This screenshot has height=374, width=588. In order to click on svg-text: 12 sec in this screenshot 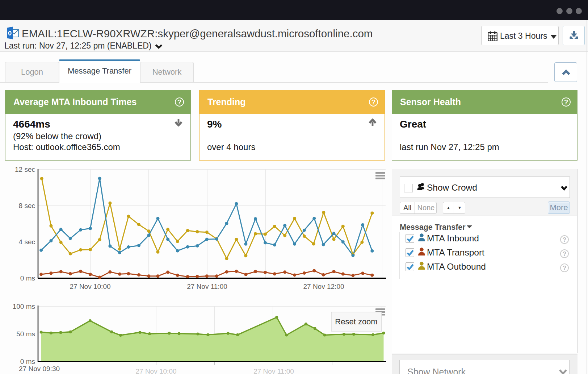, I will do `click(25, 170)`.